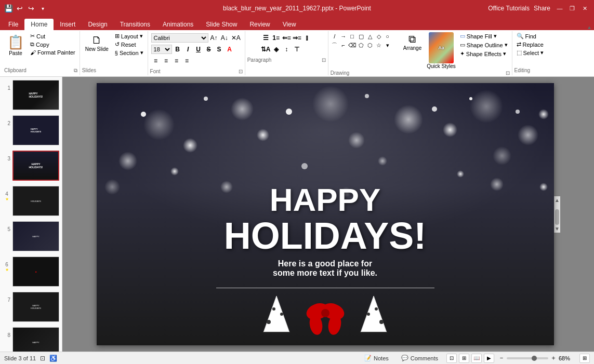 This screenshot has height=364, width=594. I want to click on restore-button: ❐, so click(572, 8).